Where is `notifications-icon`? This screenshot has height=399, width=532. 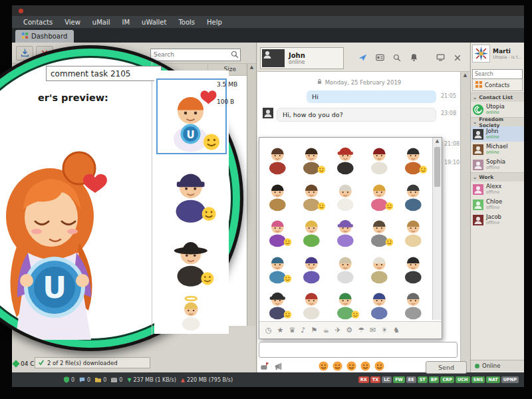 notifications-icon is located at coordinates (414, 59).